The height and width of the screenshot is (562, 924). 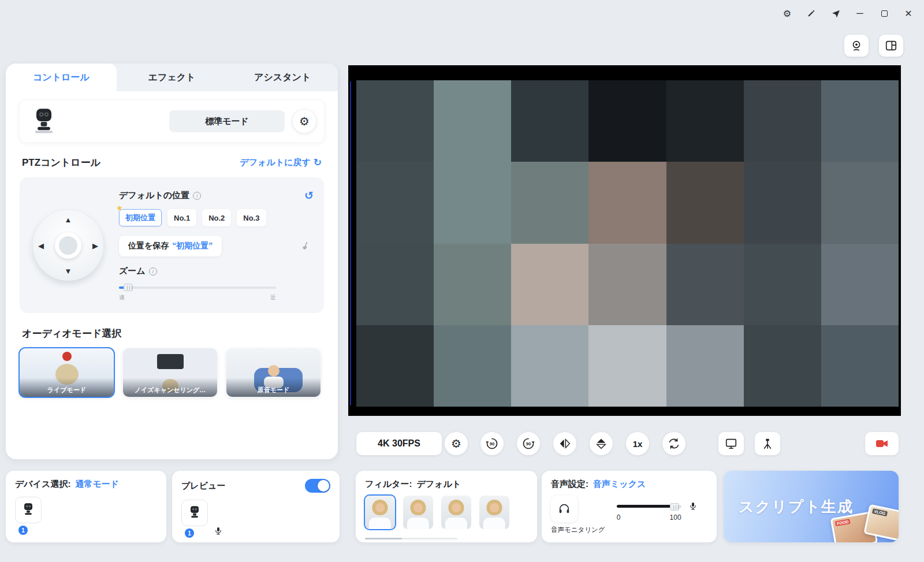 I want to click on camera-mode-select: 標準モード, so click(x=227, y=121).